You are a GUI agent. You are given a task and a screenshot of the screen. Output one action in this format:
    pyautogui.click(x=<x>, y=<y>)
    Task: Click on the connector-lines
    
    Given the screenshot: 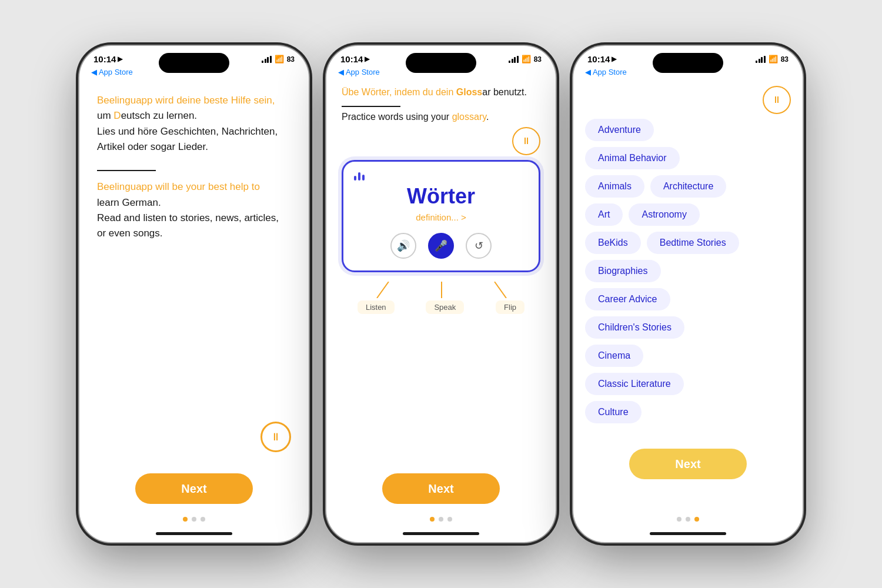 What is the action you would take?
    pyautogui.click(x=441, y=290)
    